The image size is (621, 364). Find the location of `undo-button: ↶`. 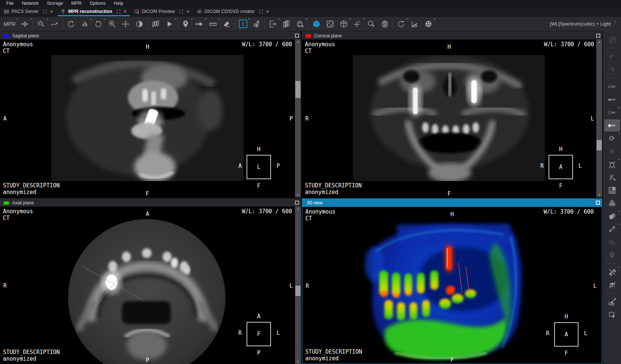

undo-button: ↶ is located at coordinates (612, 57).